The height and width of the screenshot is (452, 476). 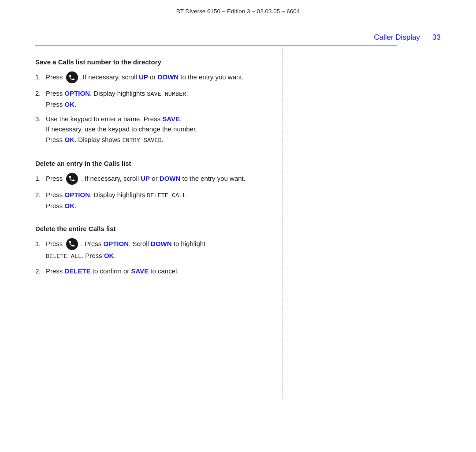 I want to click on display-text: DELETE ALL, so click(x=63, y=257).